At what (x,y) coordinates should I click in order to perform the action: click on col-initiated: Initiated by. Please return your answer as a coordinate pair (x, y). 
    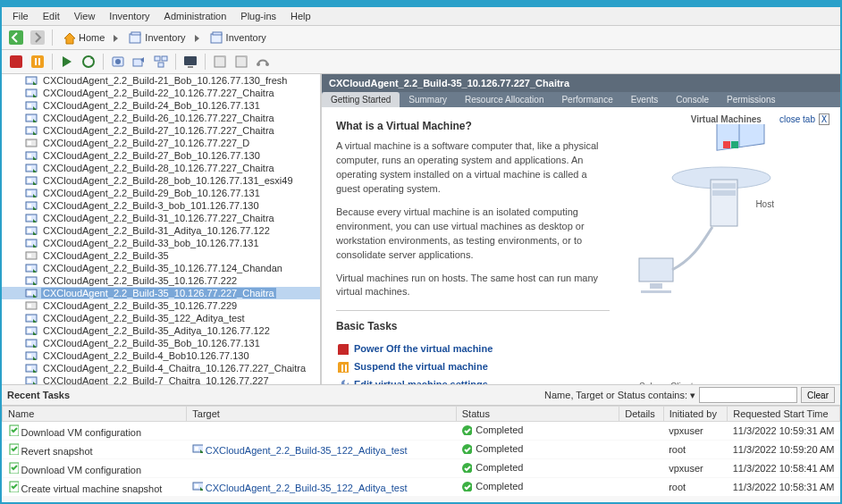
    Looking at the image, I should click on (695, 415).